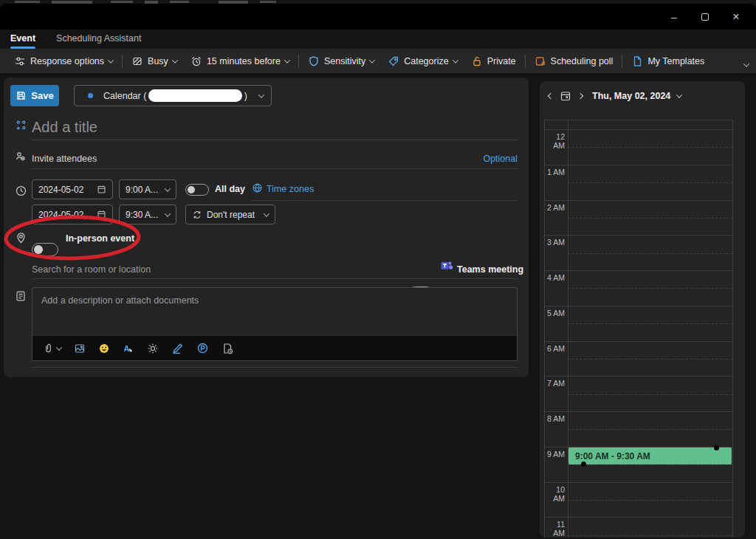 The image size is (756, 539). What do you see at coordinates (72, 189) in the screenshot?
I see `start-date-field: 2024-05-02` at bounding box center [72, 189].